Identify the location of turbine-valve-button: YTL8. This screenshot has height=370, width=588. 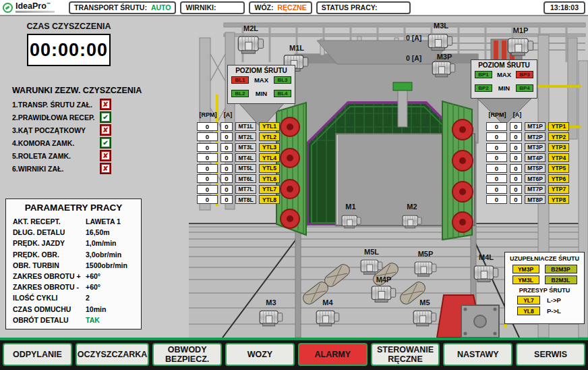
(270, 200).